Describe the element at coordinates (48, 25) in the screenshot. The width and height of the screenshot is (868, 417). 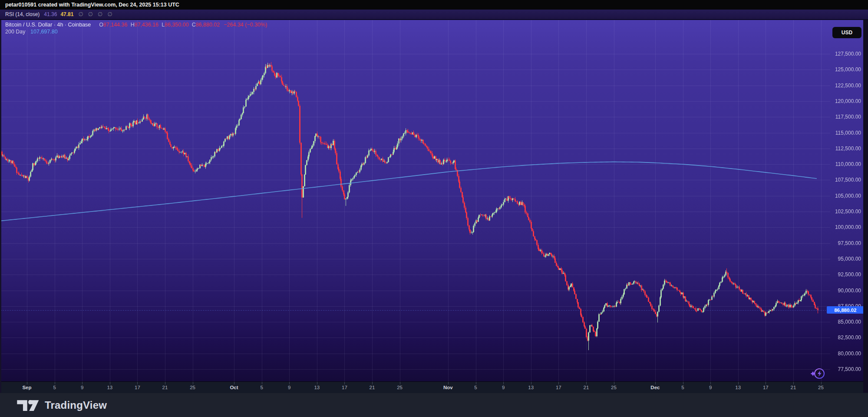
I see `symbol-title: Bitcoin / U.S. Dollar · 4h · Coinbase` at that location.